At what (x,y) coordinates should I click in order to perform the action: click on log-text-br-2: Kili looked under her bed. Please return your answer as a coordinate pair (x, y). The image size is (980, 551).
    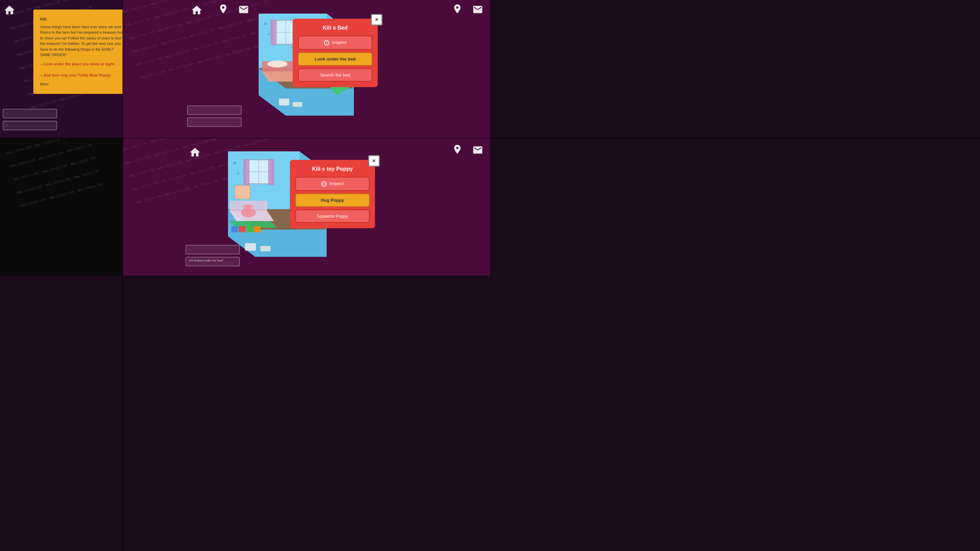
    Looking at the image, I should click on (213, 261).